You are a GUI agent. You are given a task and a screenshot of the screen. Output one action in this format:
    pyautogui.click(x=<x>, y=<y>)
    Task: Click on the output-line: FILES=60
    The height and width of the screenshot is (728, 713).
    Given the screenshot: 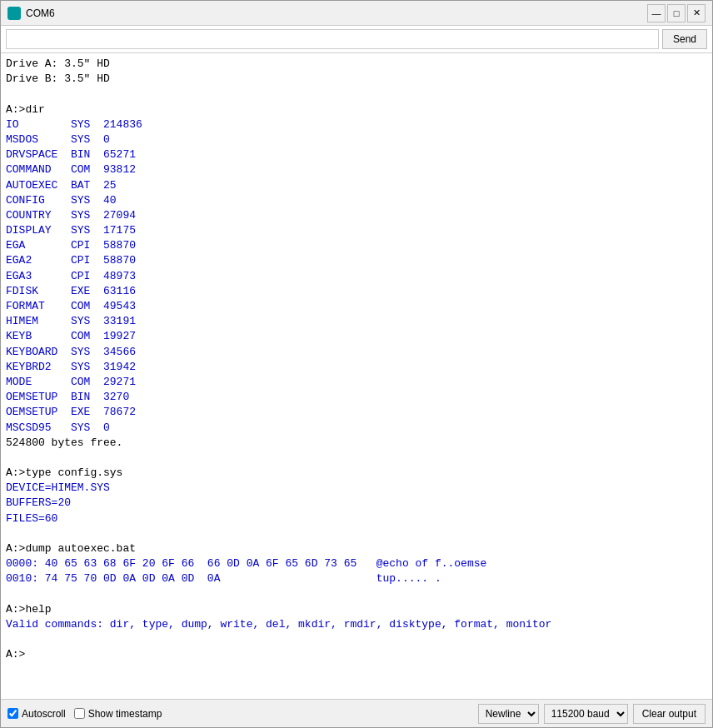 What is the action you would take?
    pyautogui.click(x=356, y=519)
    